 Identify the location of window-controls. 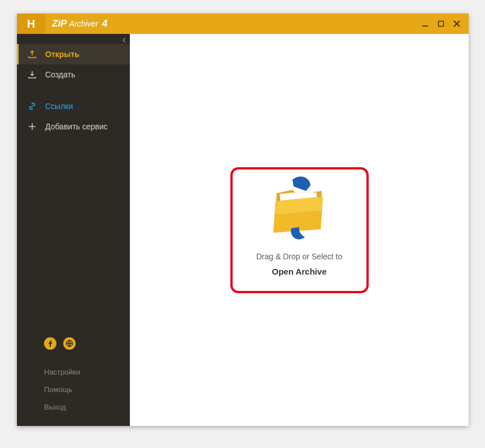
(444, 24).